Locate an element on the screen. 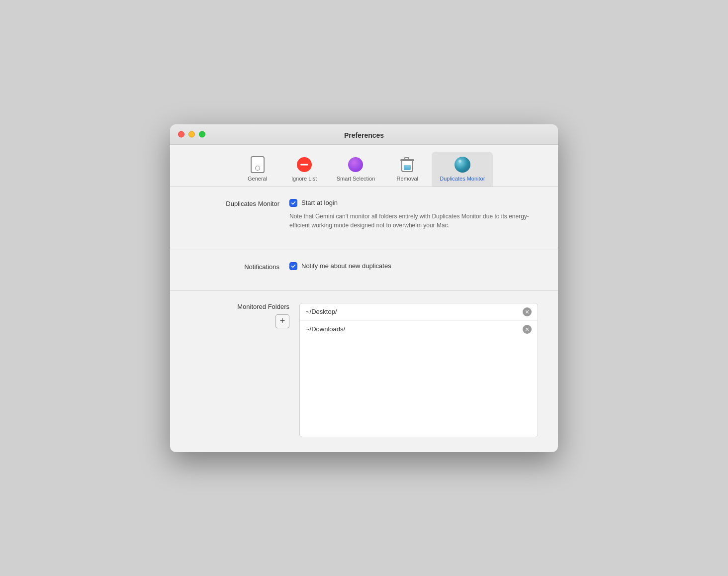 This screenshot has height=576, width=728. start-at-login-label: Start at login is located at coordinates (319, 203).